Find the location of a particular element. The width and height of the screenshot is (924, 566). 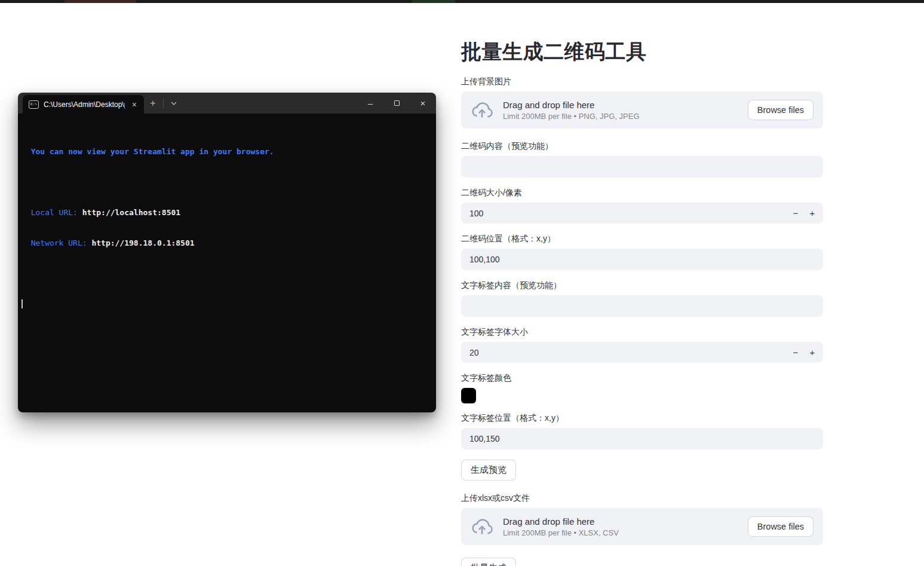

tab-separator is located at coordinates (164, 103).